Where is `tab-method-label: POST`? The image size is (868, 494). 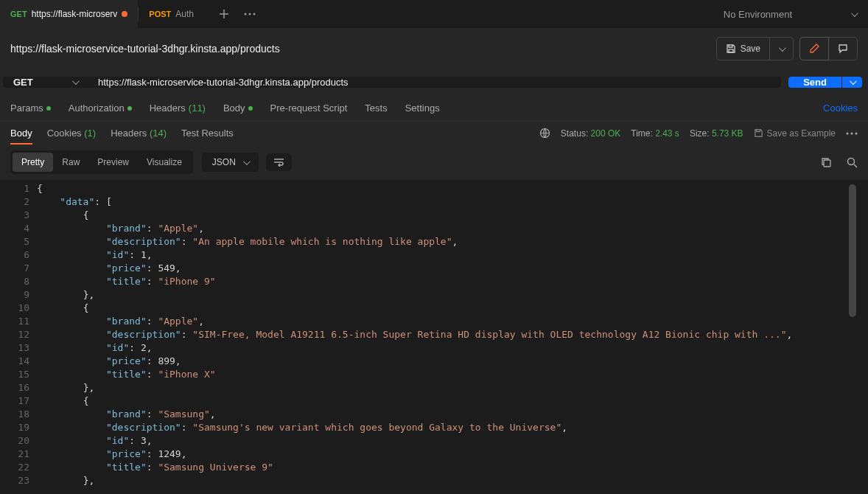 tab-method-label: POST is located at coordinates (160, 14).